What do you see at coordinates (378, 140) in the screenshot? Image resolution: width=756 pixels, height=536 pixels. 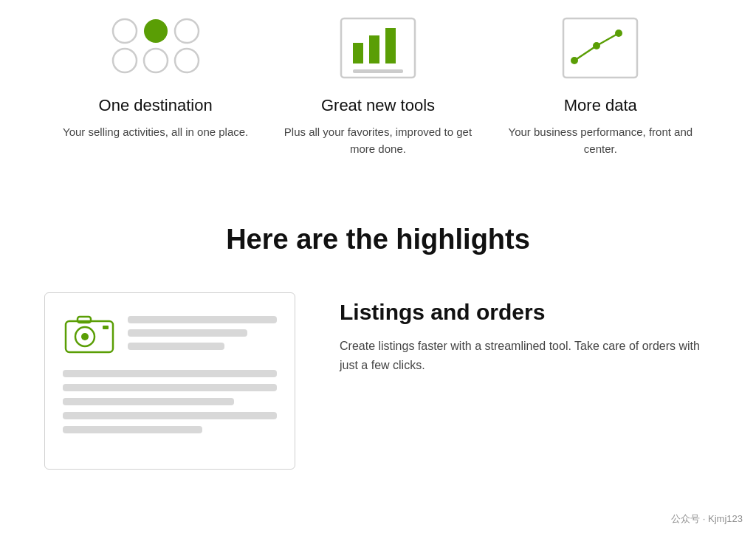 I see `great-new-tools-desc: Plus all your favorites, improved to get…` at bounding box center [378, 140].